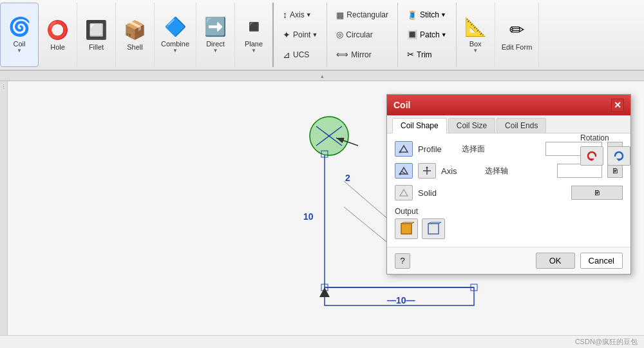  Describe the element at coordinates (175, 27) in the screenshot. I see `combine-icon: 🔷` at that location.